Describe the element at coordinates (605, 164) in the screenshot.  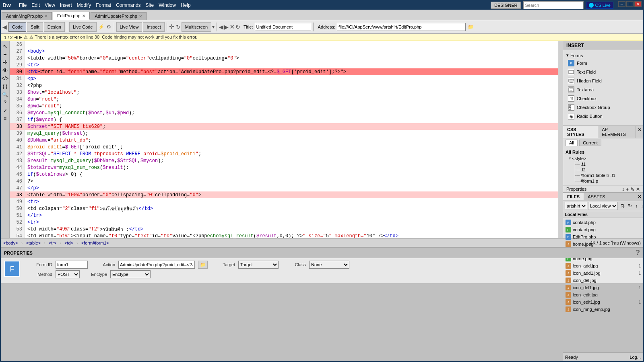
I see `rule-f1: ├─ .f1` at that location.